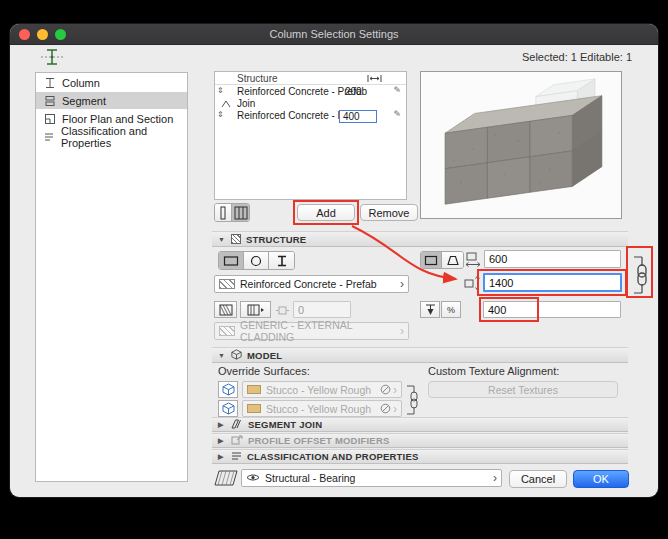  What do you see at coordinates (521, 145) in the screenshot?
I see `column-3d-preview` at bounding box center [521, 145].